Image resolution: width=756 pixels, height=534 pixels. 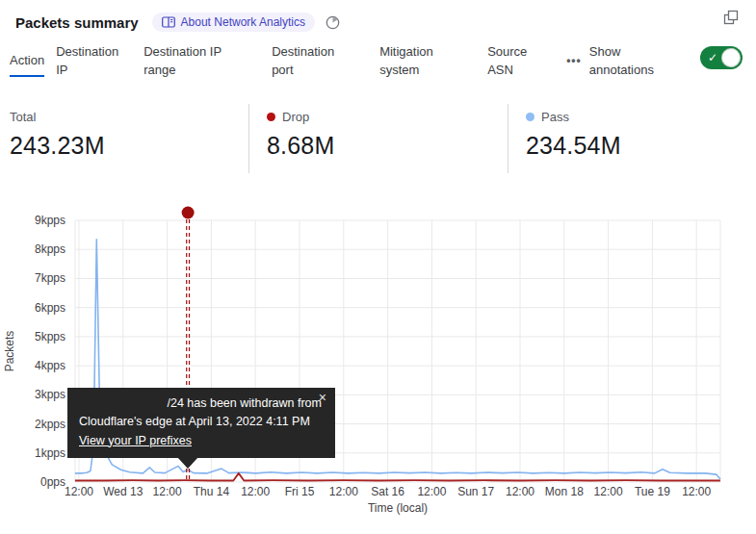 What do you see at coordinates (201, 423) in the screenshot?
I see `annotation-tooltip: × /24 has been withdrawn from Cloudflare…` at bounding box center [201, 423].